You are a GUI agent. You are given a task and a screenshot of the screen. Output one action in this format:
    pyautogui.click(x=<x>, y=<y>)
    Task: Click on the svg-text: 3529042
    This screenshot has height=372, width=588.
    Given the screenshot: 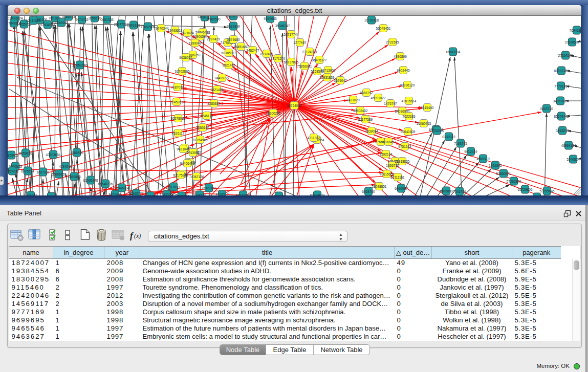 What is the action you would take?
    pyautogui.click(x=340, y=81)
    